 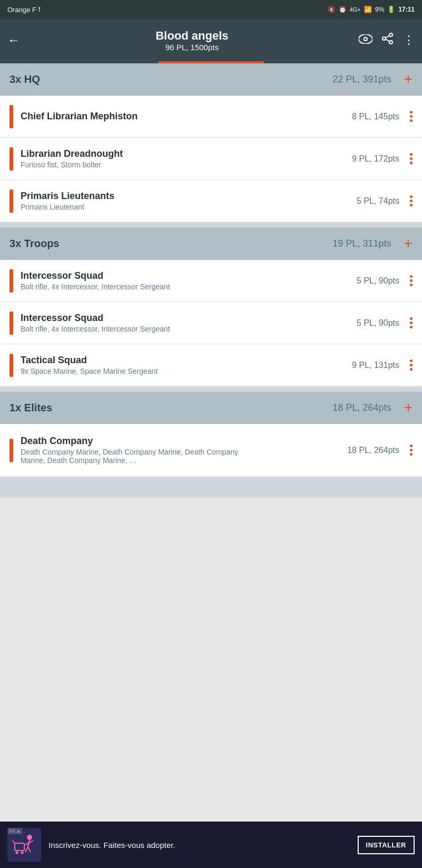 What do you see at coordinates (387, 40) in the screenshot?
I see `header-actions: ⋮` at bounding box center [387, 40].